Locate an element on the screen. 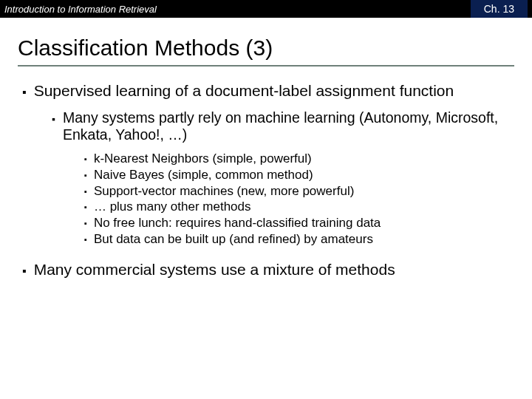 The width and height of the screenshot is (532, 399). title-block: Classification Methods (3) is located at coordinates (266, 44).